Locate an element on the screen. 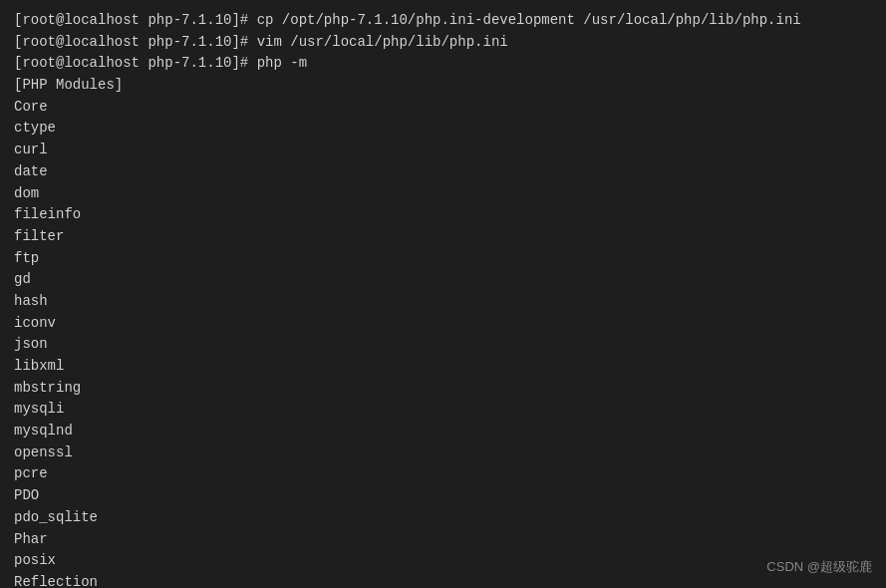 This screenshot has height=588, width=886. terminal-line: ctype is located at coordinates (443, 129).